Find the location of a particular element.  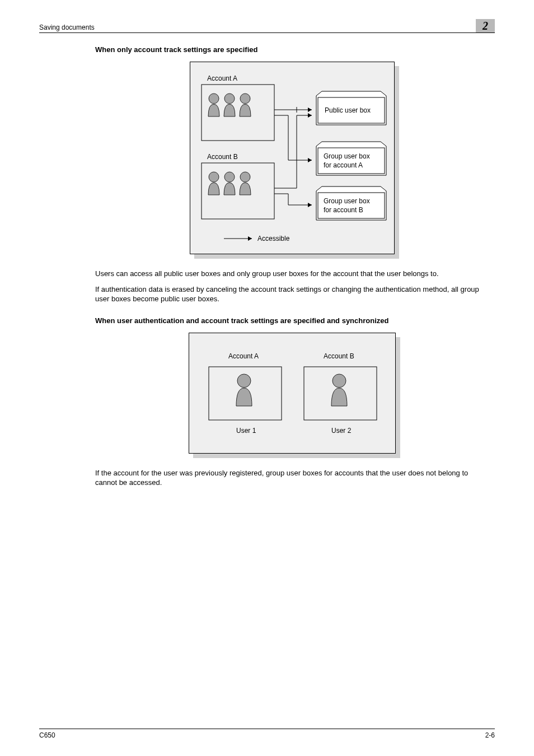

d1-account-a-label: Account A is located at coordinates (222, 78).